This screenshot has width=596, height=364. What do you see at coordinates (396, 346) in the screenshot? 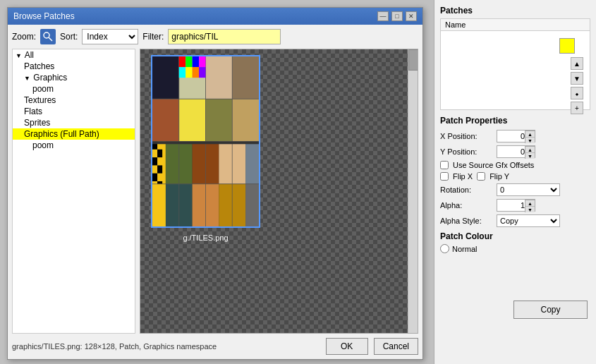
I see `cancel-button: Cancel` at bounding box center [396, 346].